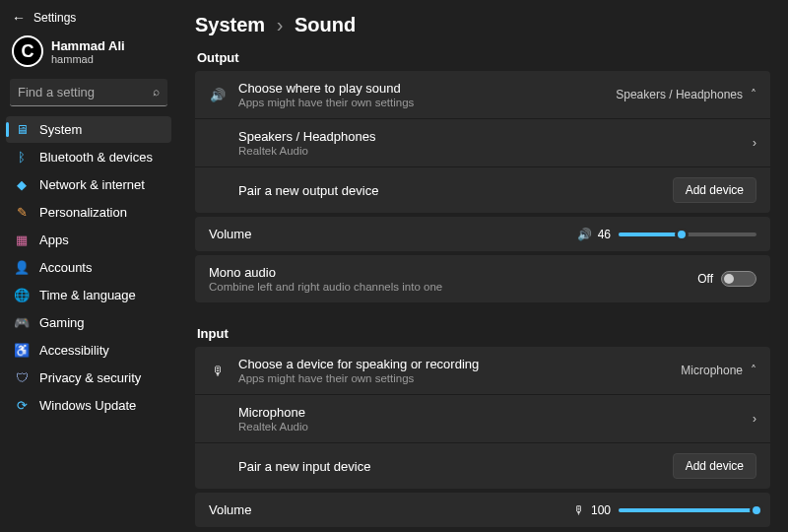 Image resolution: width=788 pixels, height=532 pixels. What do you see at coordinates (75, 351) in the screenshot?
I see `sidebar-item-label: Accessibility` at bounding box center [75, 351].